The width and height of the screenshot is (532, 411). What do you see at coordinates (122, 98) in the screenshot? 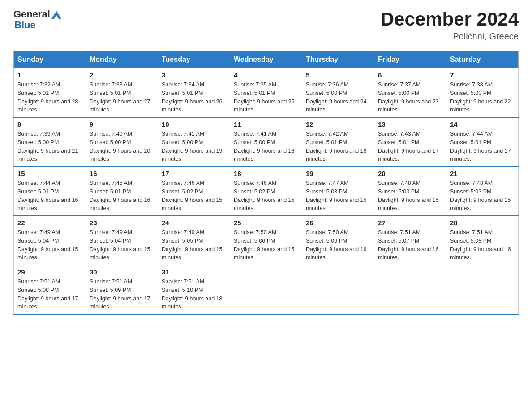
I see `day-info: Sunrise: 7:33 AMSunset: 5:01 PMDaylight:…` at bounding box center [122, 98].